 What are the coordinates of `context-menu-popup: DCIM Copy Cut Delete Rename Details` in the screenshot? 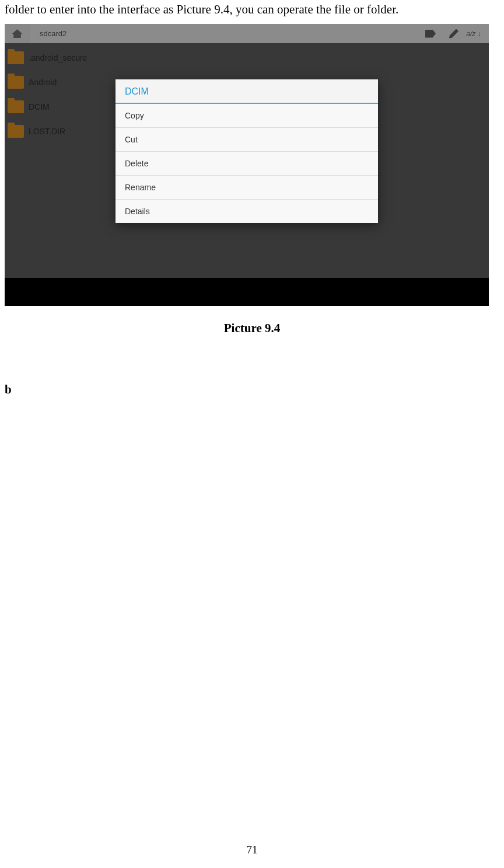 It's located at (247, 151).